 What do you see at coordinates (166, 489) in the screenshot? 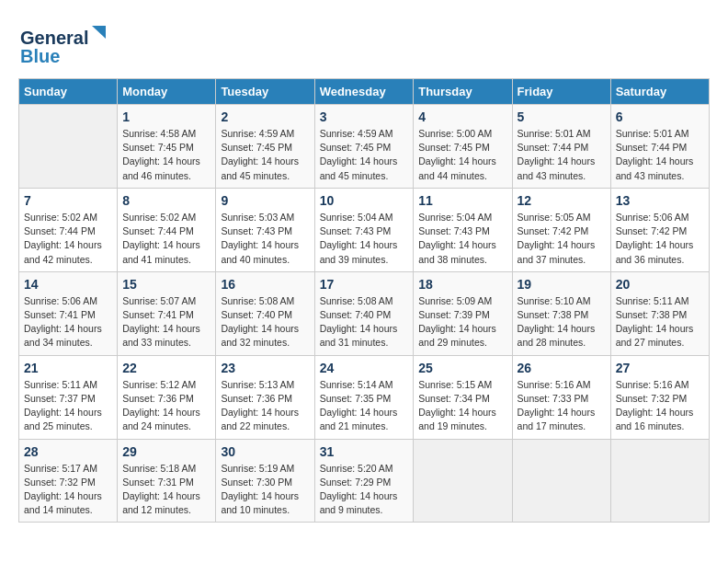
I see `day-info: Sunrise: 5:18 AM Sunset: 7:31 PM Dayligh…` at bounding box center [166, 489].